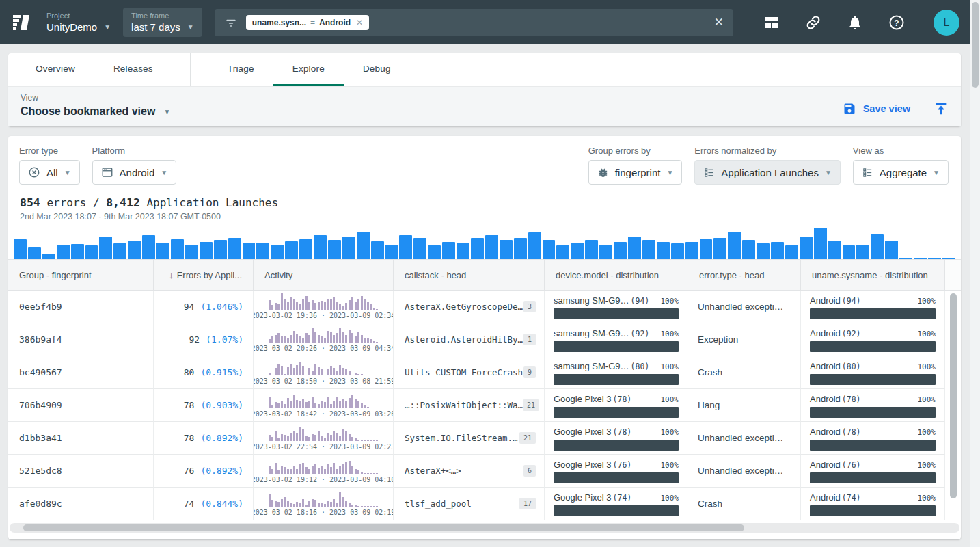  Describe the element at coordinates (941, 109) in the screenshot. I see `collapse-top-icon` at that location.